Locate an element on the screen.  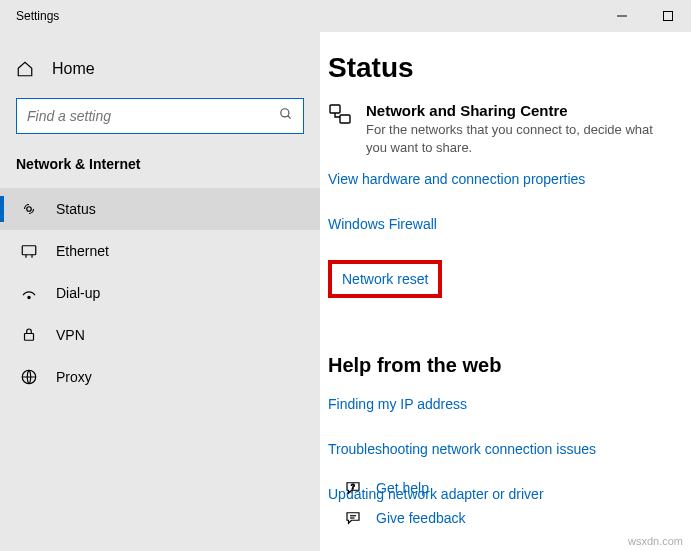
search-input is located at coordinates (153, 116).